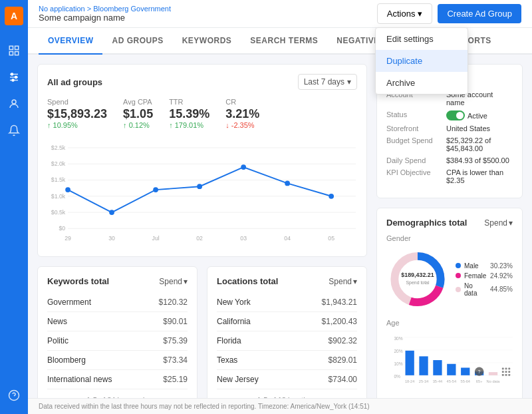  Describe the element at coordinates (14, 104) in the screenshot. I see `person-nav-icon` at that location.